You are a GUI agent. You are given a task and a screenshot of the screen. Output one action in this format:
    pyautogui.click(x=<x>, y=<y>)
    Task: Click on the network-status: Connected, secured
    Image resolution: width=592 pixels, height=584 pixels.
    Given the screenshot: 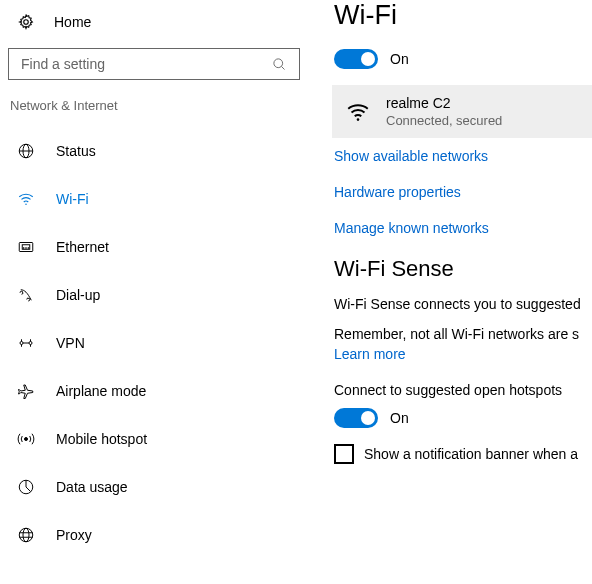 What is the action you would take?
    pyautogui.click(x=444, y=120)
    